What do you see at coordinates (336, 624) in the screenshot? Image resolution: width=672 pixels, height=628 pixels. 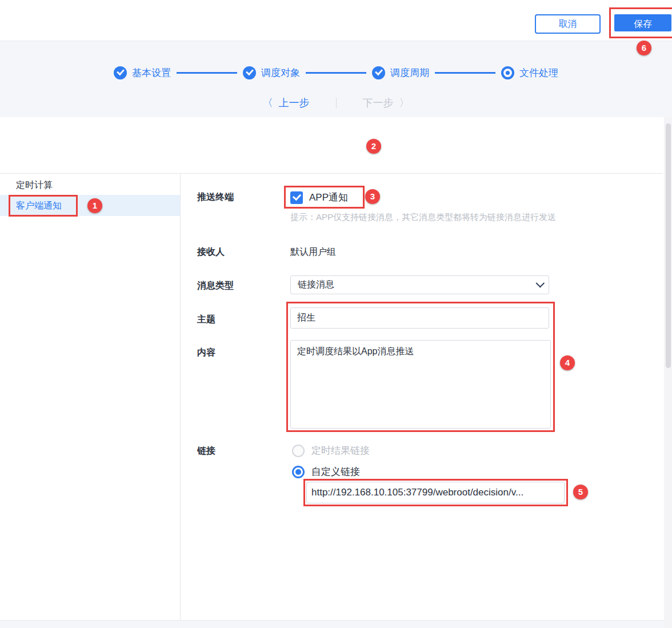 I see `footer-band` at bounding box center [336, 624].